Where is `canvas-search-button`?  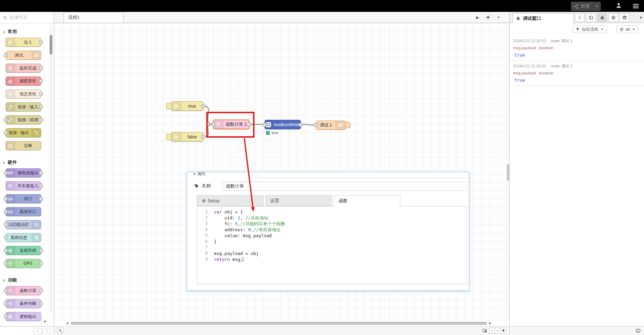 canvas-search-button is located at coordinates (60, 330).